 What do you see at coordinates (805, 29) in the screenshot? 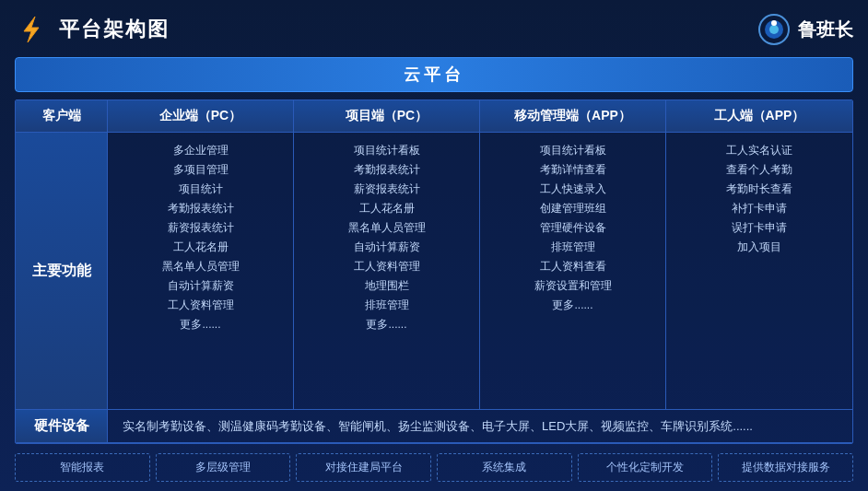
I see `brand-logo: 鲁班长` at bounding box center [805, 29].